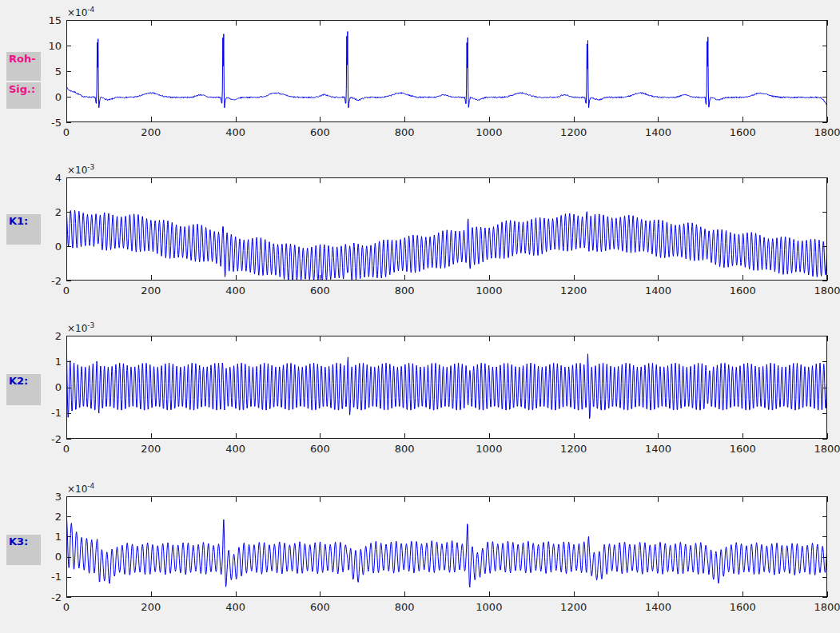 The image size is (840, 633). I want to click on label-k3: K3:, so click(24, 550).